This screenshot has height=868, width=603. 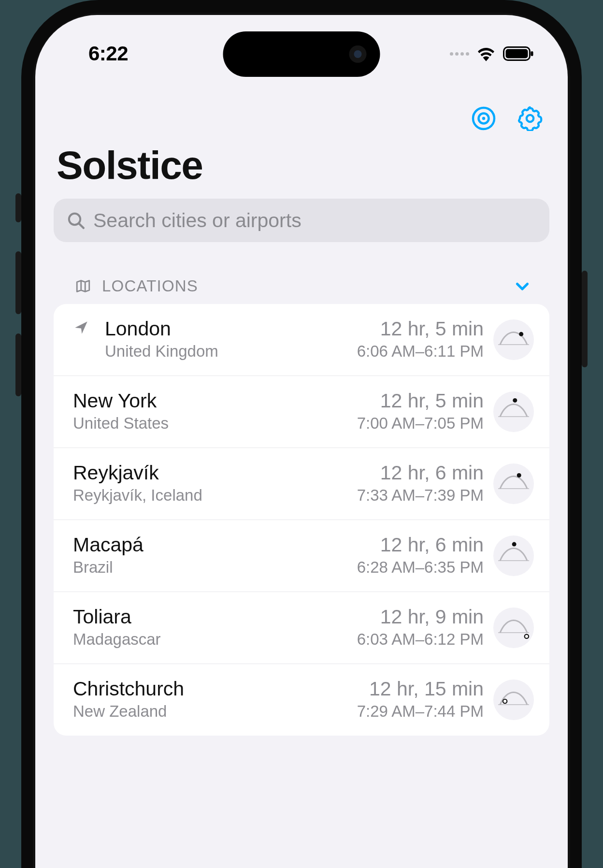 What do you see at coordinates (18, 283) in the screenshot?
I see `volume-up-button` at bounding box center [18, 283].